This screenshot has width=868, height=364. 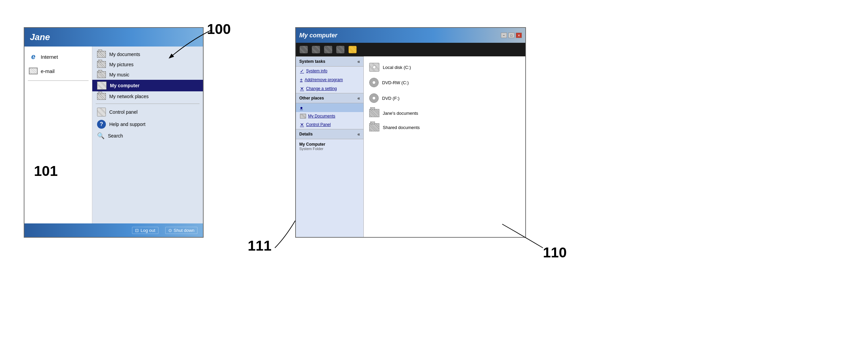 What do you see at coordinates (46, 171) in the screenshot?
I see `annotation-101: 101` at bounding box center [46, 171].